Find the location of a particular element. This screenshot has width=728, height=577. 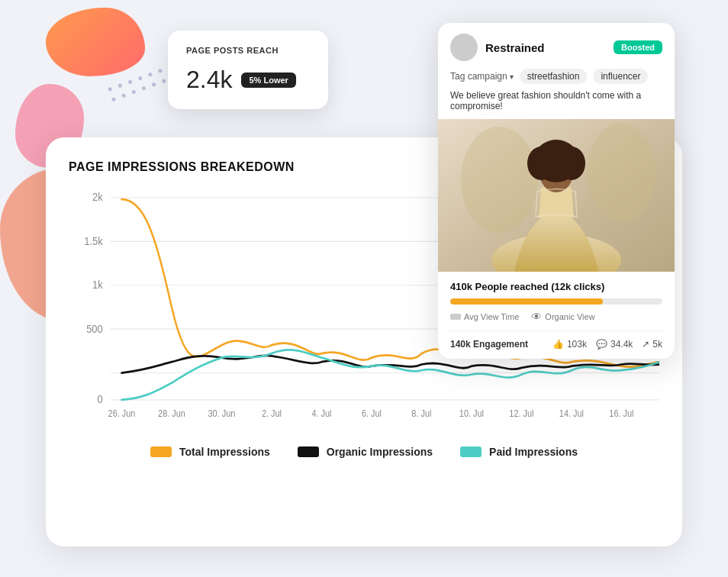

svg-text: 14. Jul is located at coordinates (572, 414).